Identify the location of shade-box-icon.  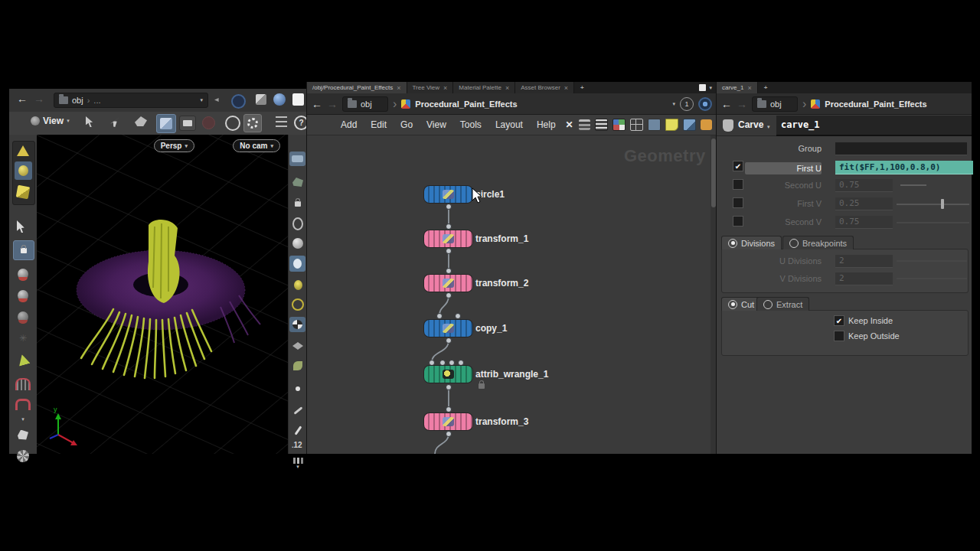
(23, 193).